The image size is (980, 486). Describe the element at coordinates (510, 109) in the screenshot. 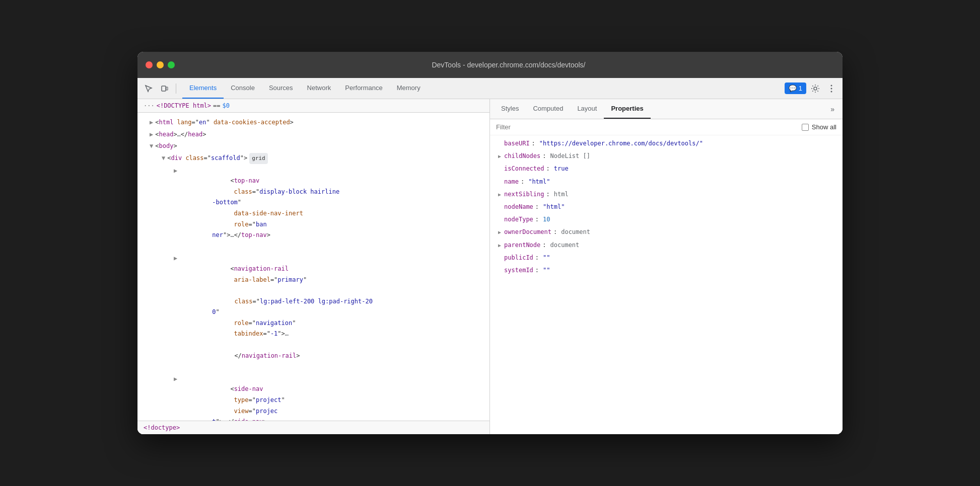

I see `tab-styles: Styles` at that location.